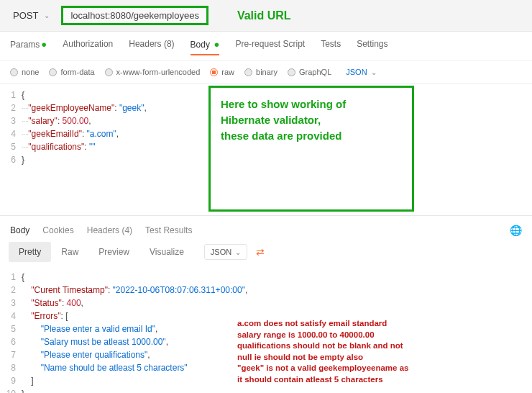  Describe the element at coordinates (266, 46) in the screenshot. I see `request-tabs: Params● Authorization Headers (8) Body ●…` at that location.